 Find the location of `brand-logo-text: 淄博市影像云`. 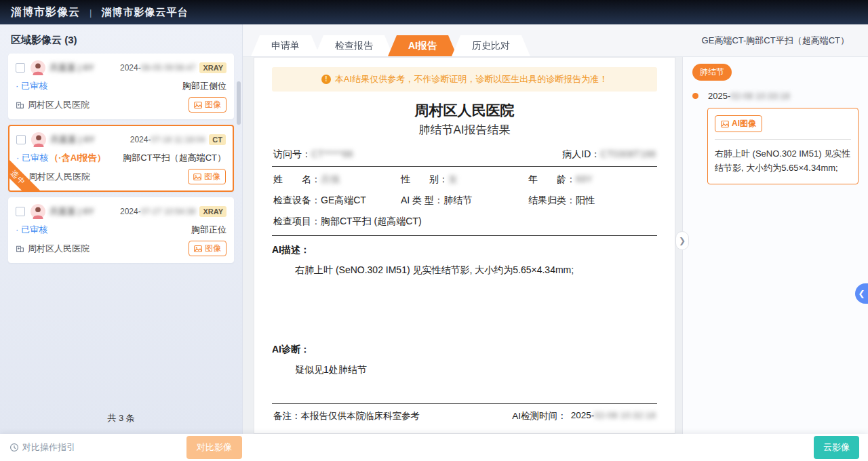

brand-logo-text: 淄博市影像云 is located at coordinates (45, 12).